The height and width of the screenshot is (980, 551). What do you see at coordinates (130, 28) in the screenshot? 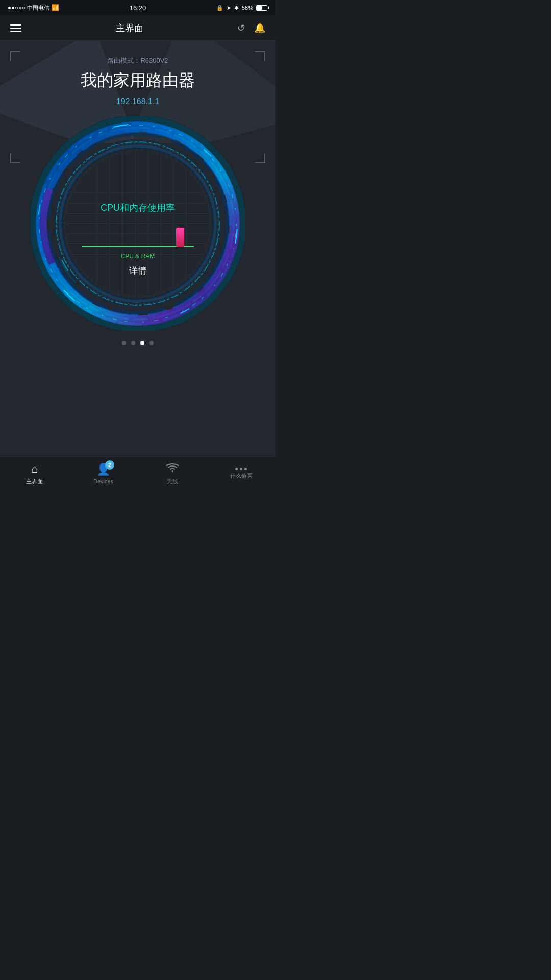
I see `nav-title: 主界面` at bounding box center [130, 28].